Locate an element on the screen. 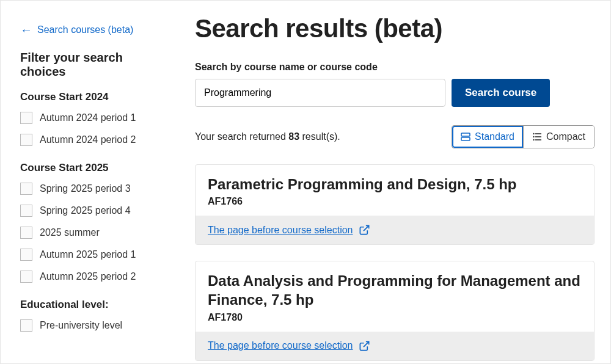 This screenshot has width=611, height=364. filter-group-start-2024: Course Start 2024 Autumn 2024 period 1 A… is located at coordinates (92, 118).